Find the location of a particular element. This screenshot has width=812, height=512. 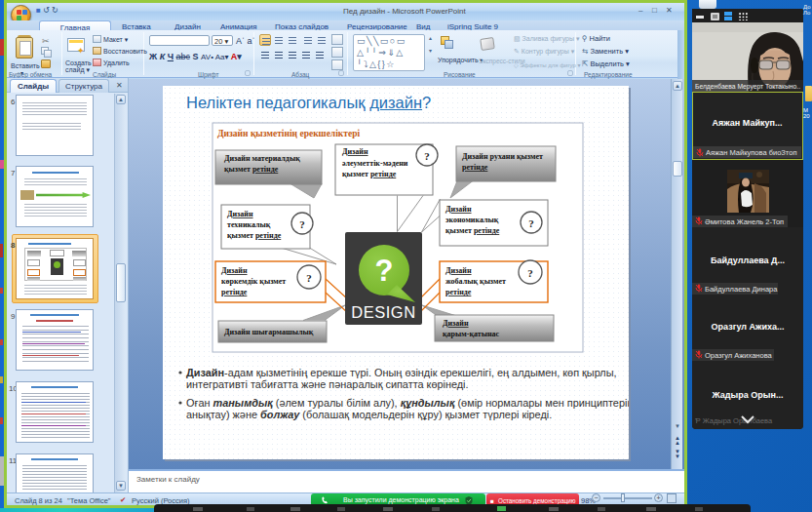

svg-text: техникалық is located at coordinates (250, 224).